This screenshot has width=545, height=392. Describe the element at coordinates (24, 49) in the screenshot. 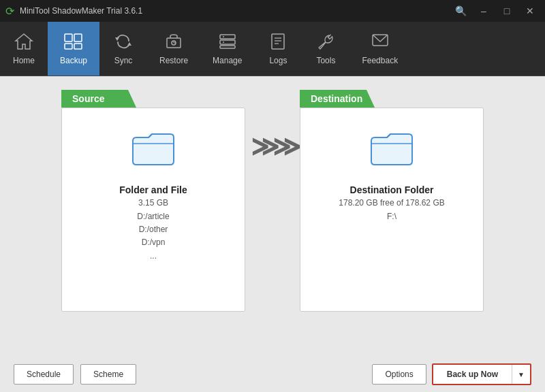

I see `nav-item-home: Home` at that location.